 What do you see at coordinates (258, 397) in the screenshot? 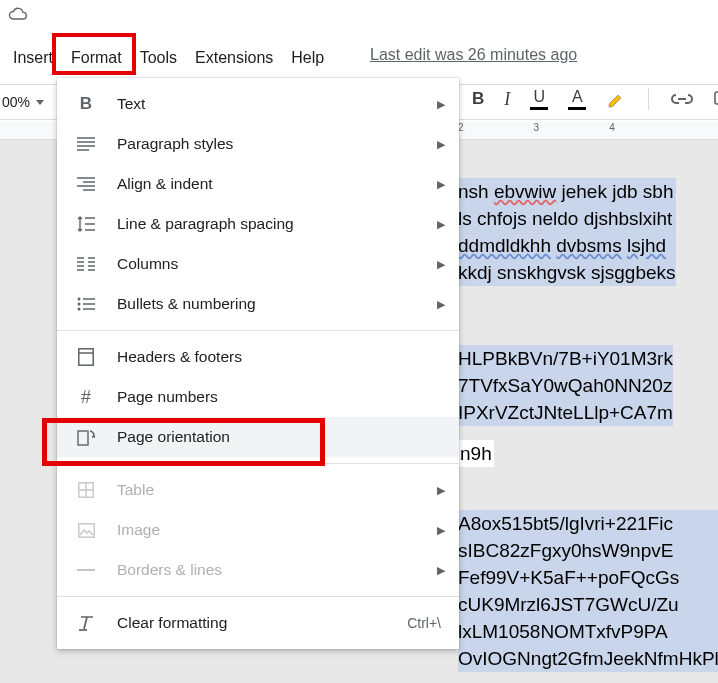
I see `dd-page-numbers: # Page numbers` at bounding box center [258, 397].